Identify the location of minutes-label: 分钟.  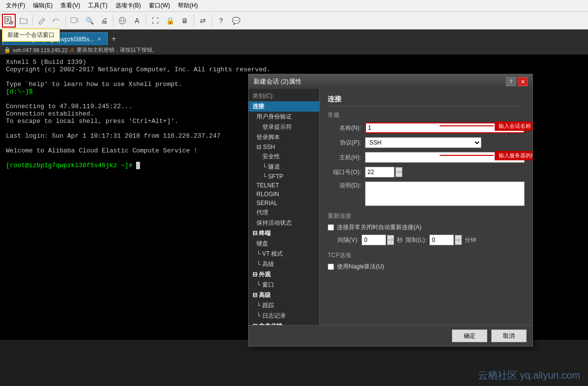
(471, 240).